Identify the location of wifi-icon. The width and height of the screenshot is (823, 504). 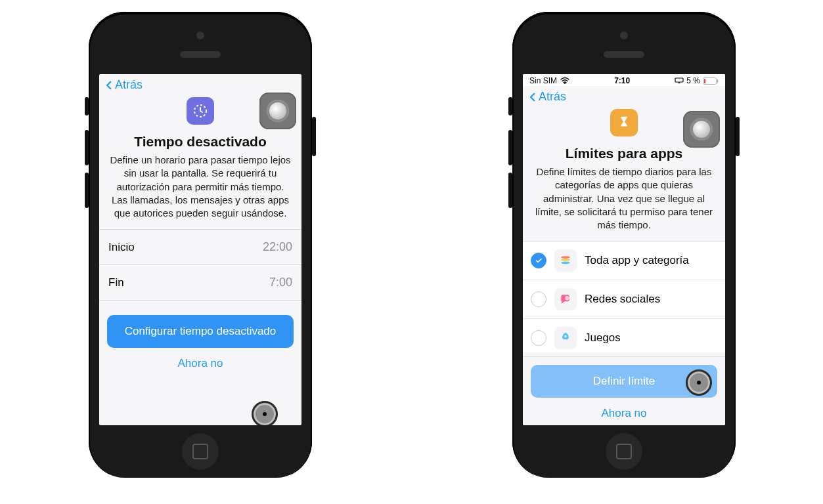
(565, 81).